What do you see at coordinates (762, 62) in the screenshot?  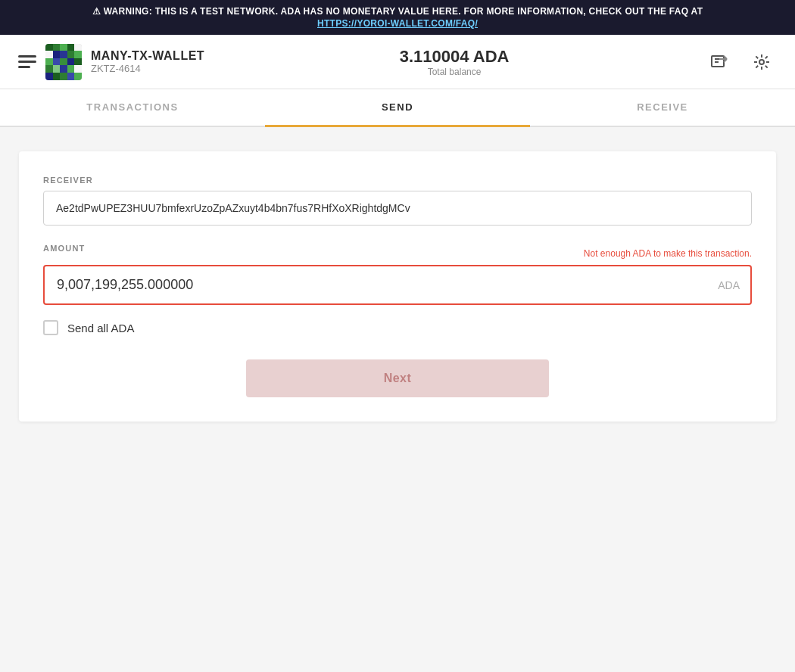 I see `settings-icon-btn` at bounding box center [762, 62].